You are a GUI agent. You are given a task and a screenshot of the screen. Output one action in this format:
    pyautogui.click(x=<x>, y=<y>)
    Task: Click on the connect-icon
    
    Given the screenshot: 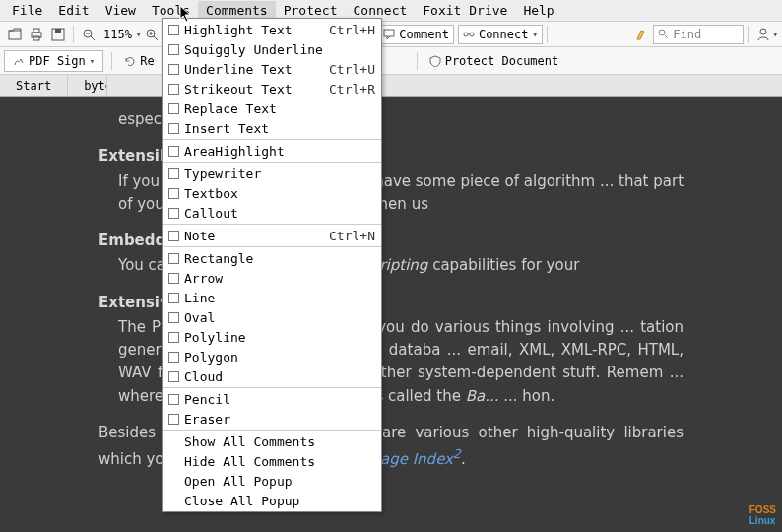 What is the action you would take?
    pyautogui.click(x=469, y=34)
    